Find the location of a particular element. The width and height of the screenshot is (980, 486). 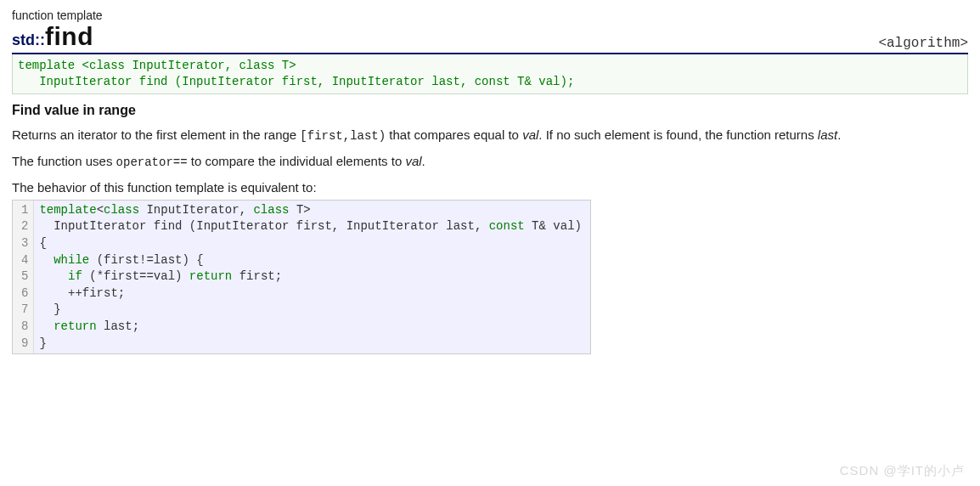

range-code: [first,last) is located at coordinates (343, 136).